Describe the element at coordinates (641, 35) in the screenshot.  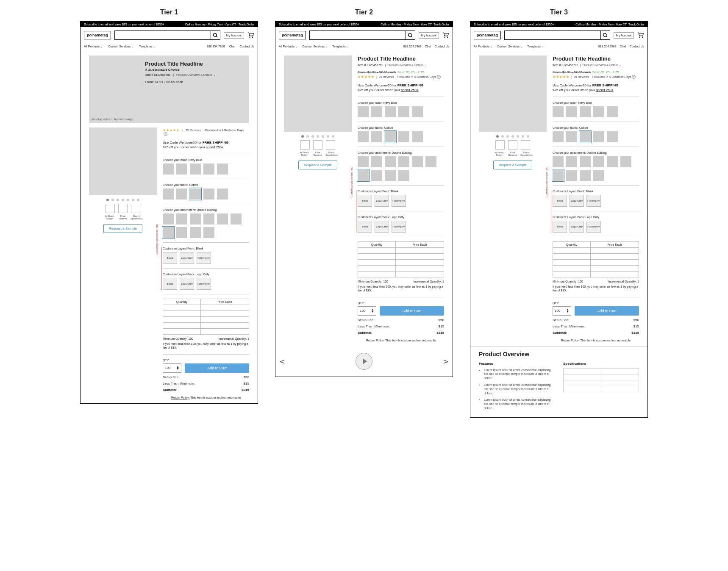
I see `cart-icon` at that location.